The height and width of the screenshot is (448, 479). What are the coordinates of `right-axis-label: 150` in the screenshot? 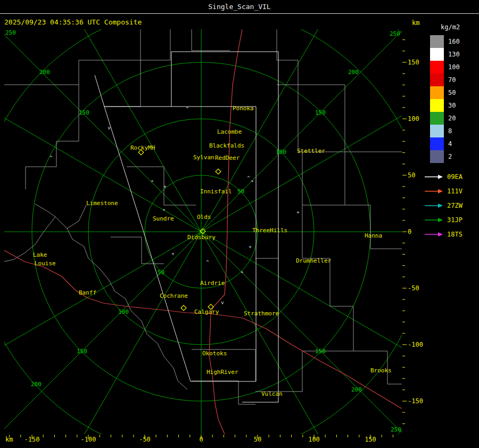 It's located at (414, 62).